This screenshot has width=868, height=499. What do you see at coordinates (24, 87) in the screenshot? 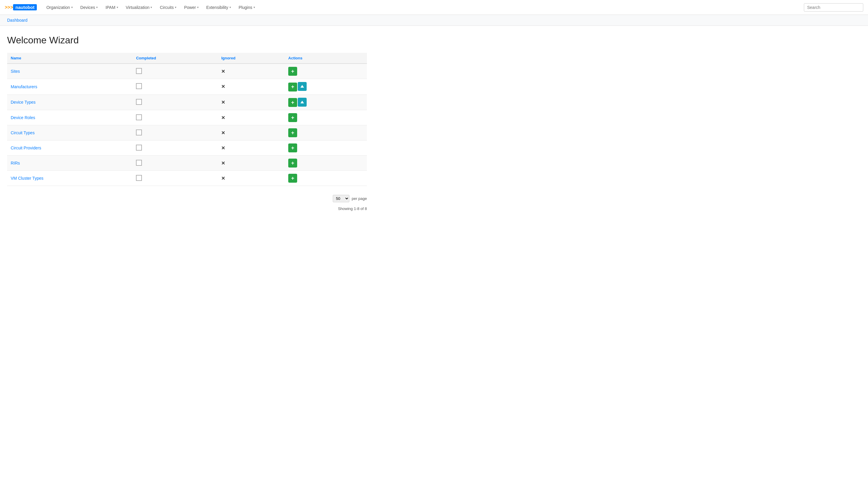
I see `row-name-link: Manufacturers` at bounding box center [24, 87].